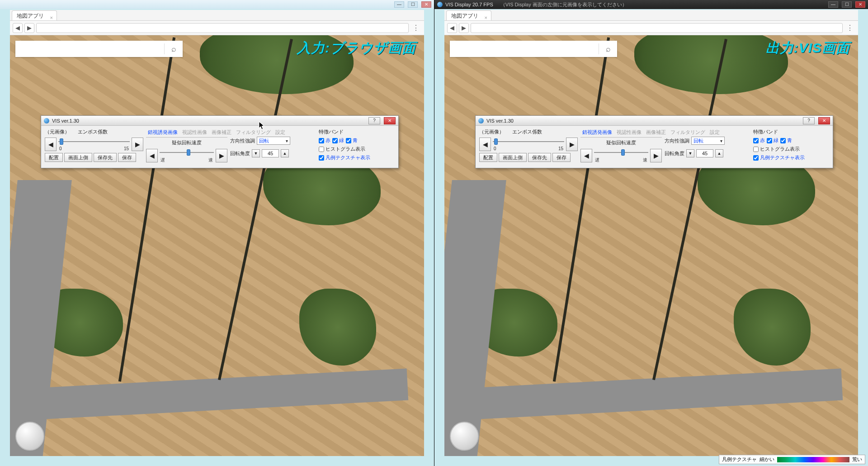 This screenshot has height=466, width=868. I want to click on left-toolbar: ◀ ▶ ⋮, so click(217, 28).